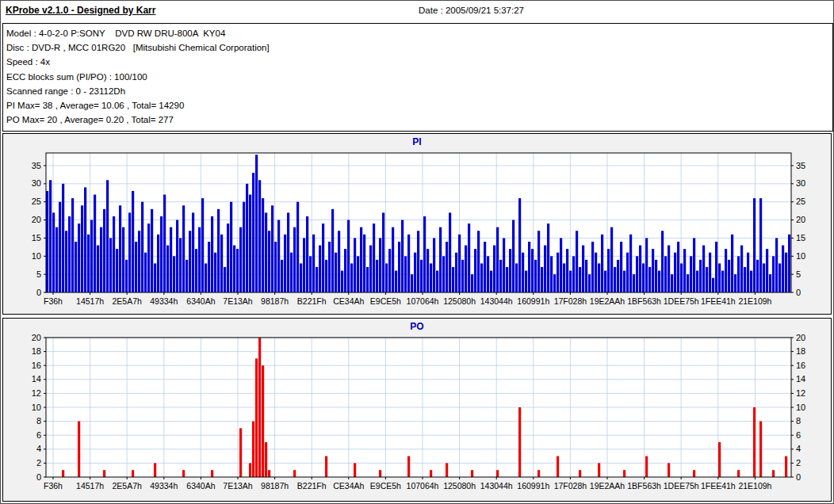  I want to click on info-line-disc: Disc : DVD-R , MCC 01RG20 [Mitsubishi Ch…, so click(419, 48).